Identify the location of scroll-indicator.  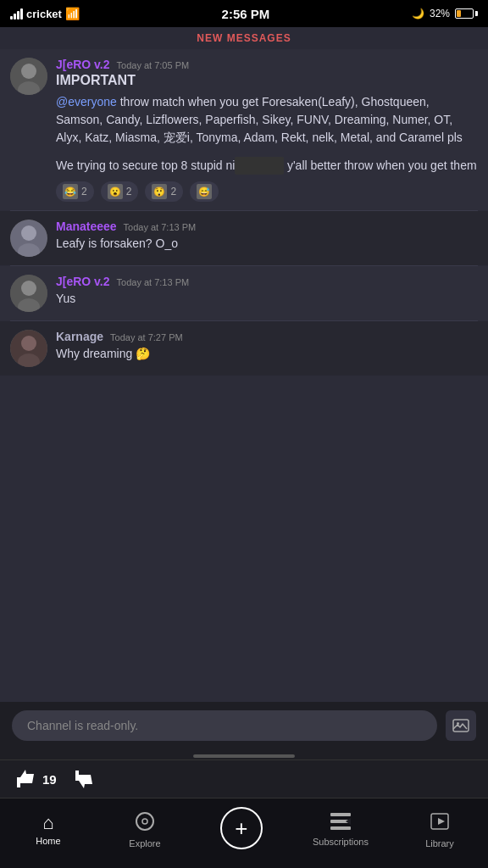
(244, 754).